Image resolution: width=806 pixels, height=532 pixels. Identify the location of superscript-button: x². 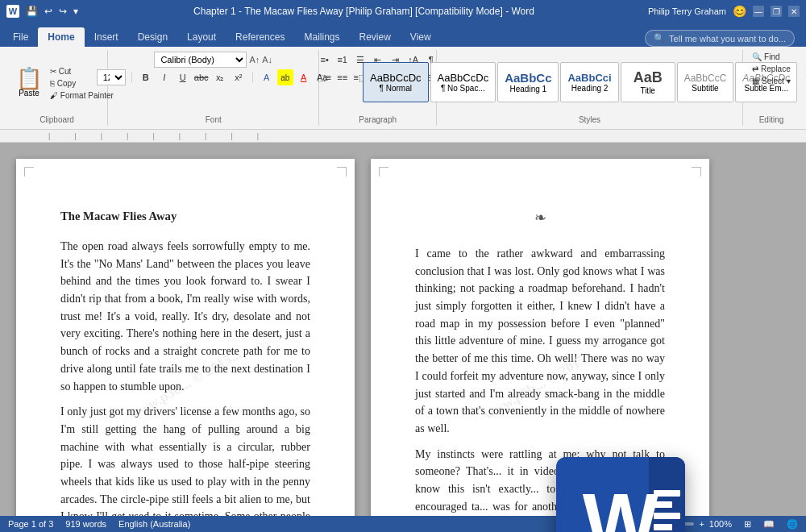
(239, 77).